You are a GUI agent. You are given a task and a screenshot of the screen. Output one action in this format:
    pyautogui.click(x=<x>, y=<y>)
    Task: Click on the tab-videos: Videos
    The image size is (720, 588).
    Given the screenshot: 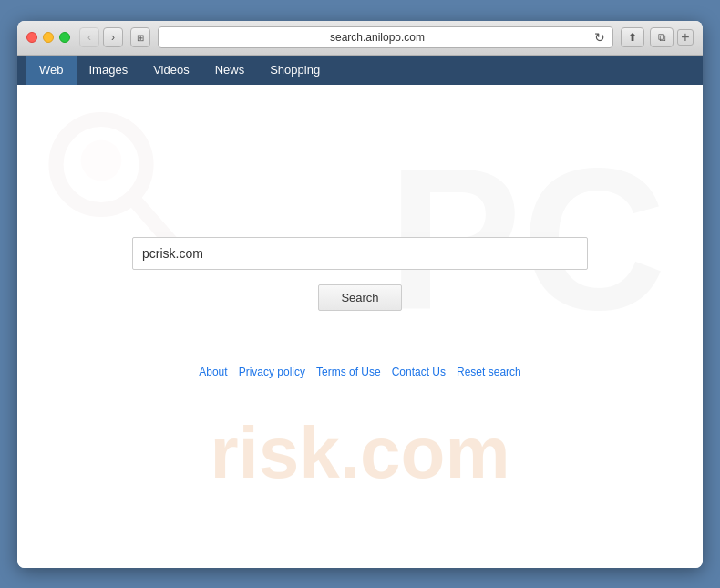 What is the action you would take?
    pyautogui.click(x=171, y=70)
    